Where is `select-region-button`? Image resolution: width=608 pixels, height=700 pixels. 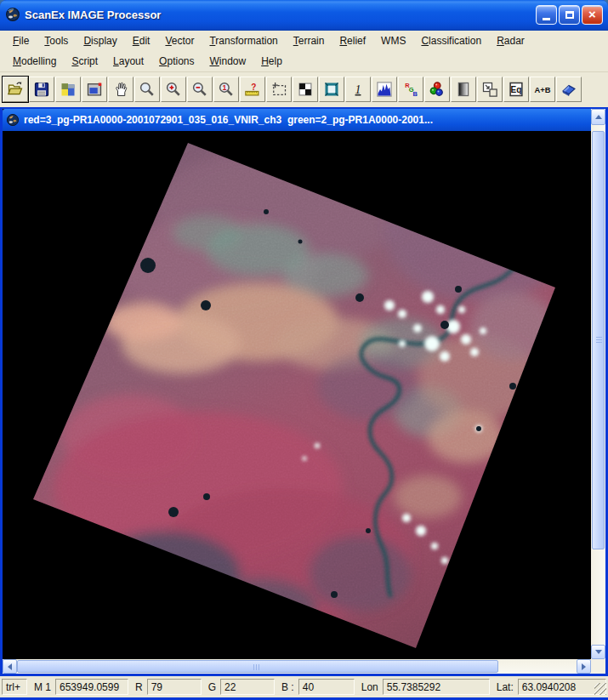
select-region-button is located at coordinates (279, 89).